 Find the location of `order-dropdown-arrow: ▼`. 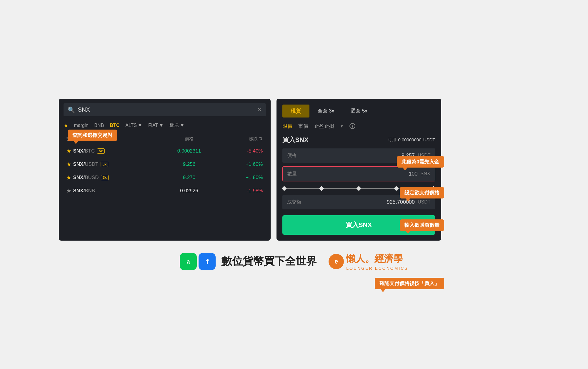

order-dropdown-arrow: ▼ is located at coordinates (342, 126).